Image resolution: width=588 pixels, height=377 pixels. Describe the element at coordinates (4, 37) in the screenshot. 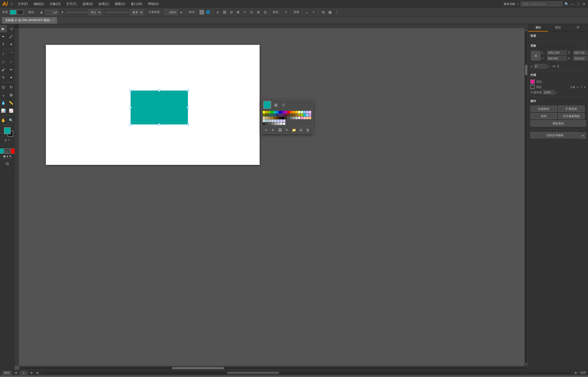

I see `pen-tool: ✒` at that location.